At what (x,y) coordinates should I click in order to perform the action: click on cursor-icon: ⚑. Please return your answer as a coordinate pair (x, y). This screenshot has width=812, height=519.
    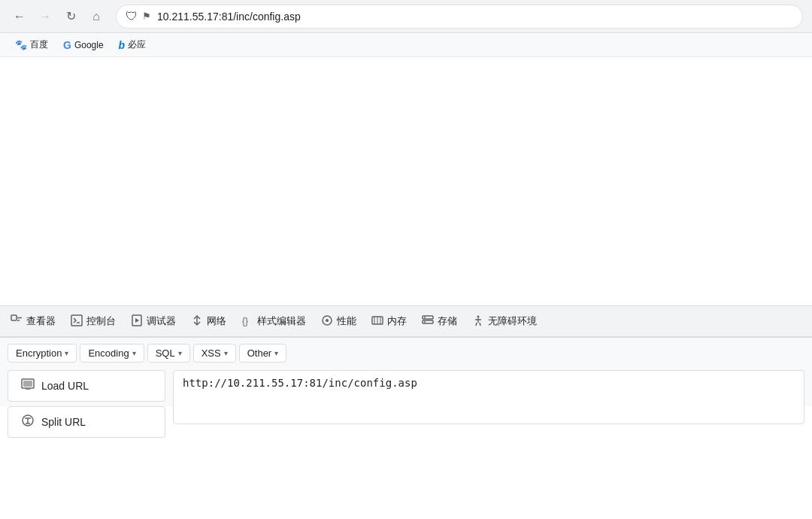
    Looking at the image, I should click on (147, 17).